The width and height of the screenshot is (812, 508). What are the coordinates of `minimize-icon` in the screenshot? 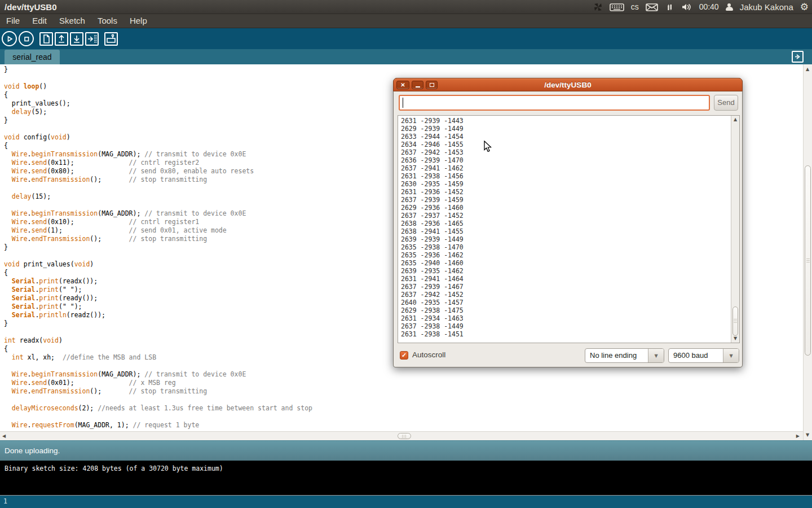 It's located at (418, 87).